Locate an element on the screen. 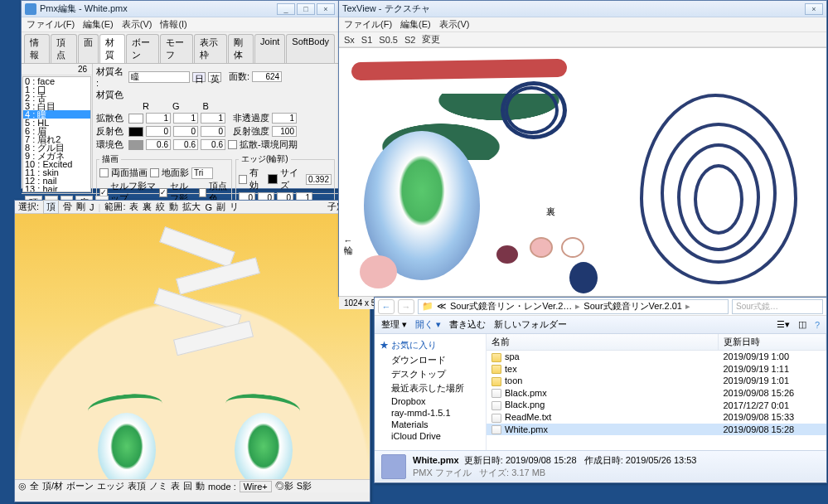 This screenshot has width=828, height=504. view-mode-button: ☰▾ is located at coordinates (783, 325).